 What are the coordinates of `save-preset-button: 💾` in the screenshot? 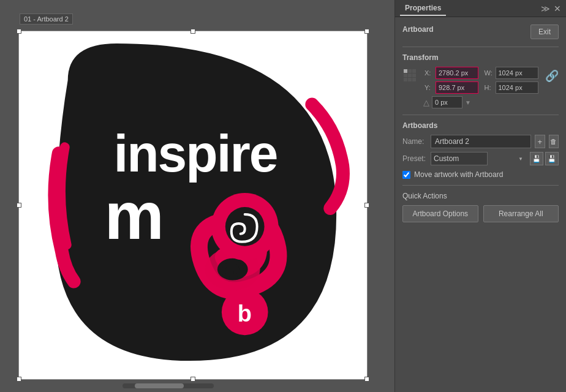 It's located at (537, 159).